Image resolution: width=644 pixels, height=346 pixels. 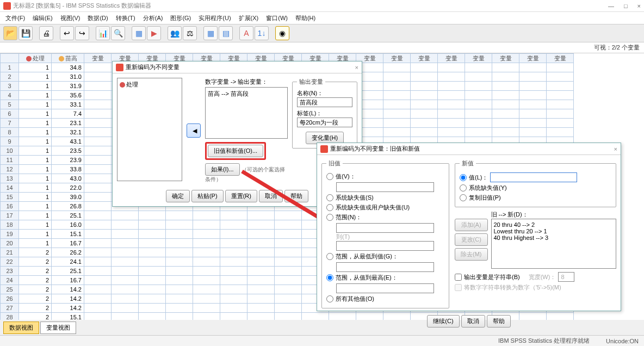 I want to click on maximize-button: □, so click(x=626, y=6).